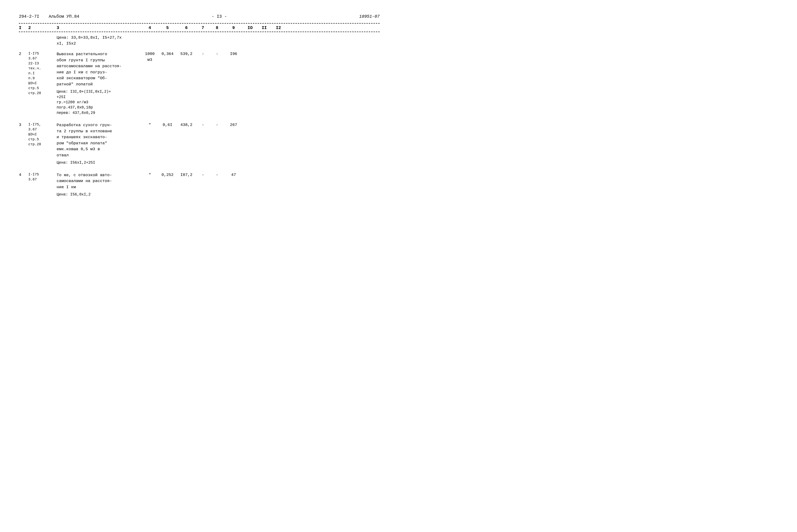  Describe the element at coordinates (186, 175) in the screenshot. I see `row4-col6: I87,2` at that location.